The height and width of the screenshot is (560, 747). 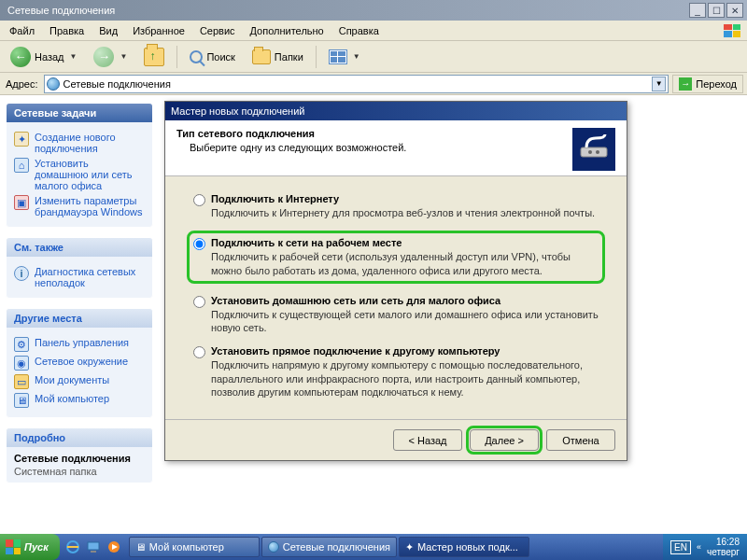 What do you see at coordinates (79, 268) in the screenshot?
I see `panel-see-also: См. также i Диагностика сетевых неполадо…` at bounding box center [79, 268].